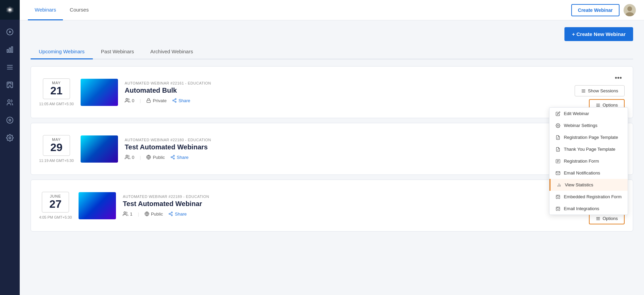  Describe the element at coordinates (300, 10) in the screenshot. I see `topnav-tabs: Webinars Courses` at that location.